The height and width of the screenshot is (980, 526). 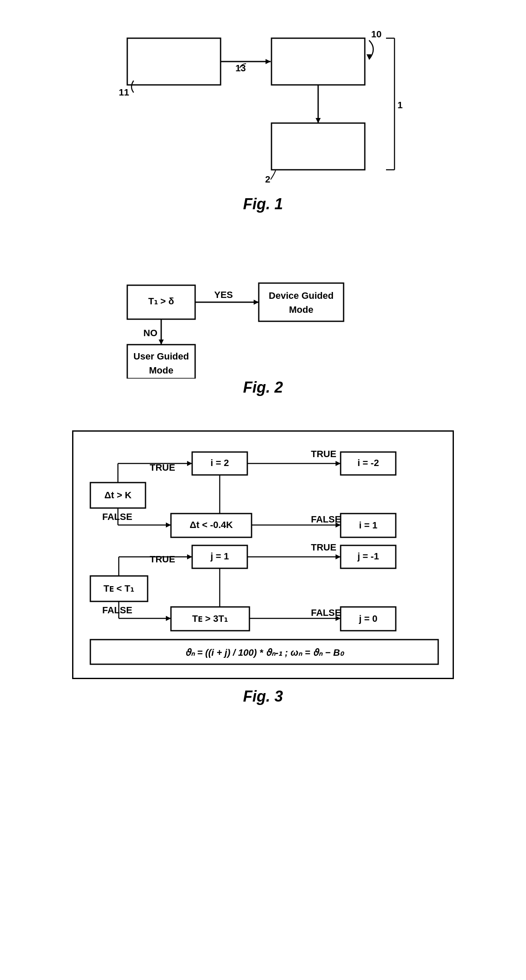 What do you see at coordinates (301, 295) in the screenshot?
I see `fig2-device-guided-line1: Device Guided` at bounding box center [301, 295].